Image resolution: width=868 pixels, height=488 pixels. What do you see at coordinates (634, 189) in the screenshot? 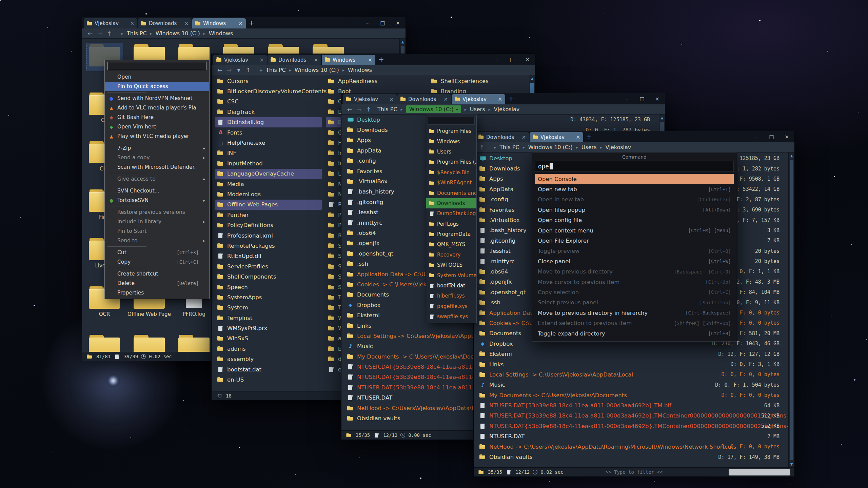
I see `command-item: Open new tab [Ctrl+T]` at bounding box center [634, 189].